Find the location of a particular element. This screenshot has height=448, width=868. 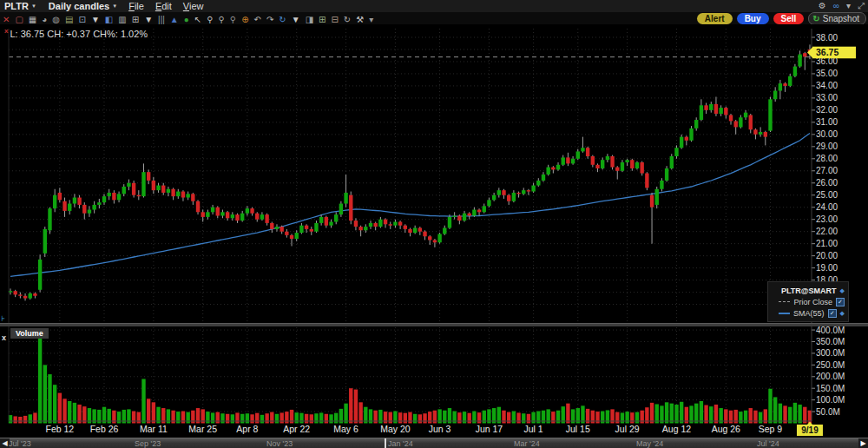

visible-range-marker is located at coordinates (385, 443).